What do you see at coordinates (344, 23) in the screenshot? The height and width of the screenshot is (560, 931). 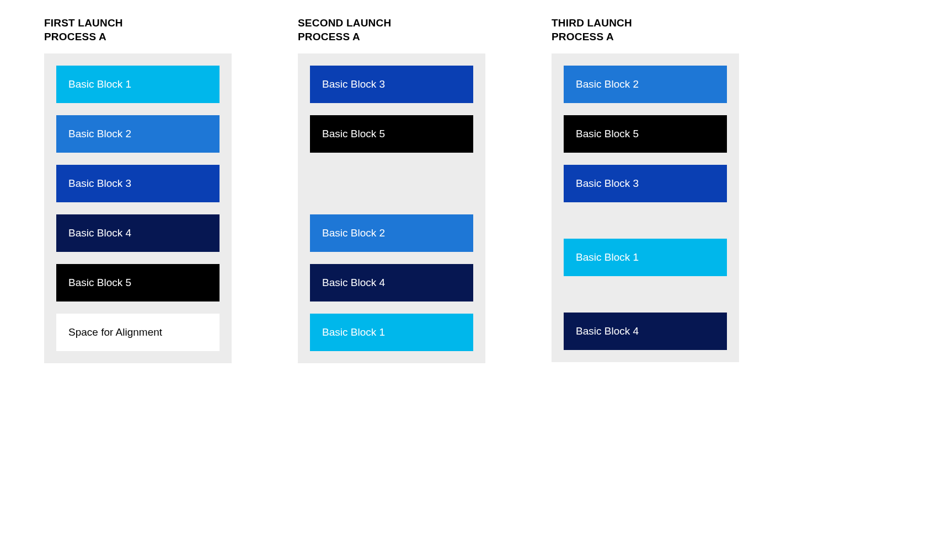 I see `heading-line-1: SECOND LAUNCH` at bounding box center [344, 23].